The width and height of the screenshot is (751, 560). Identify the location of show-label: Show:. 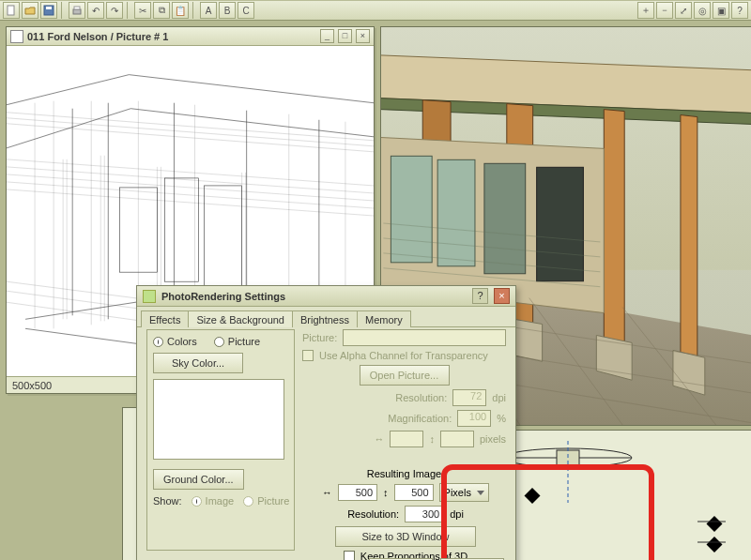
(167, 501).